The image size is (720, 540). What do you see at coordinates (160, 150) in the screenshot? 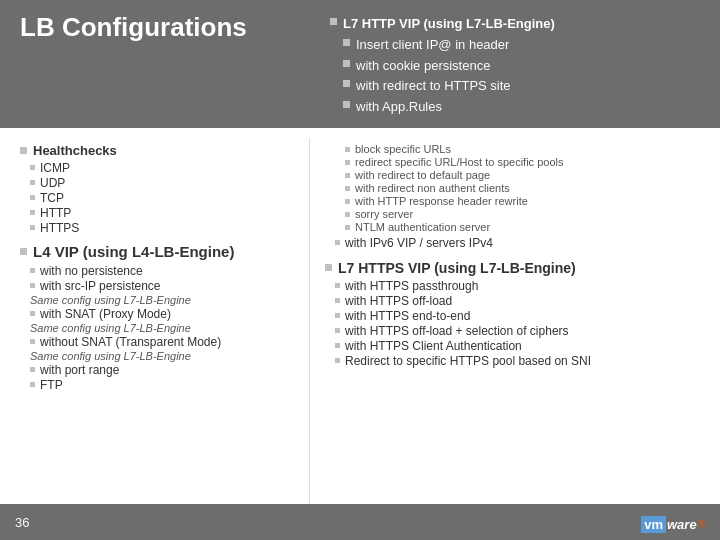
I see `healthchecks-title: Healthchecks` at bounding box center [160, 150].